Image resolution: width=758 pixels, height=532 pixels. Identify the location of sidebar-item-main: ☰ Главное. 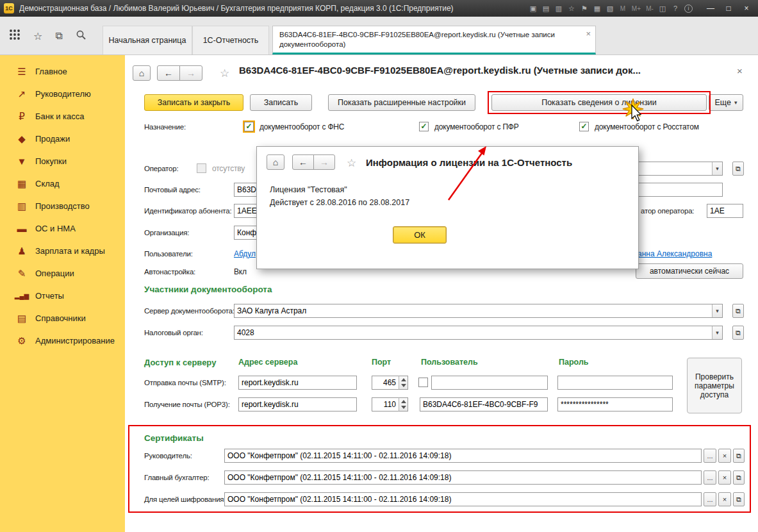
(63, 72).